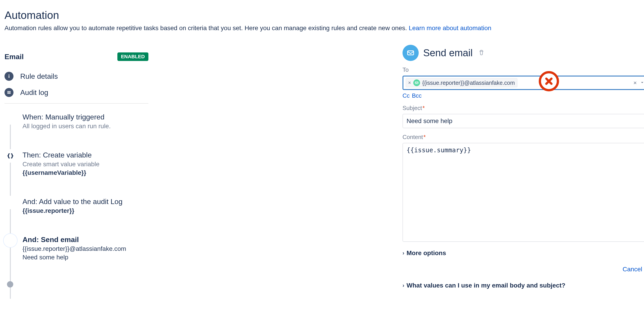  What do you see at coordinates (635, 83) in the screenshot?
I see `clear-icon: ×` at bounding box center [635, 83].